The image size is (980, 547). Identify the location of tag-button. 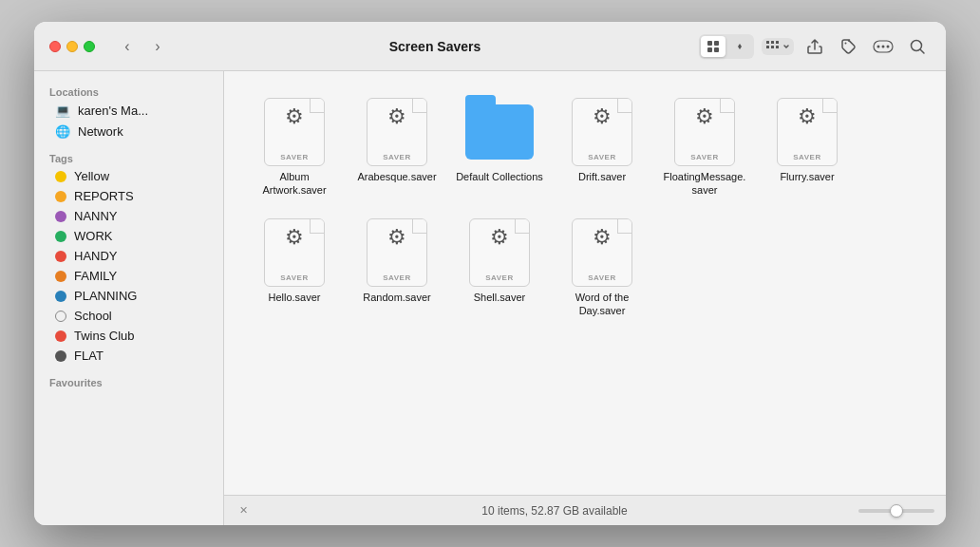
(849, 47).